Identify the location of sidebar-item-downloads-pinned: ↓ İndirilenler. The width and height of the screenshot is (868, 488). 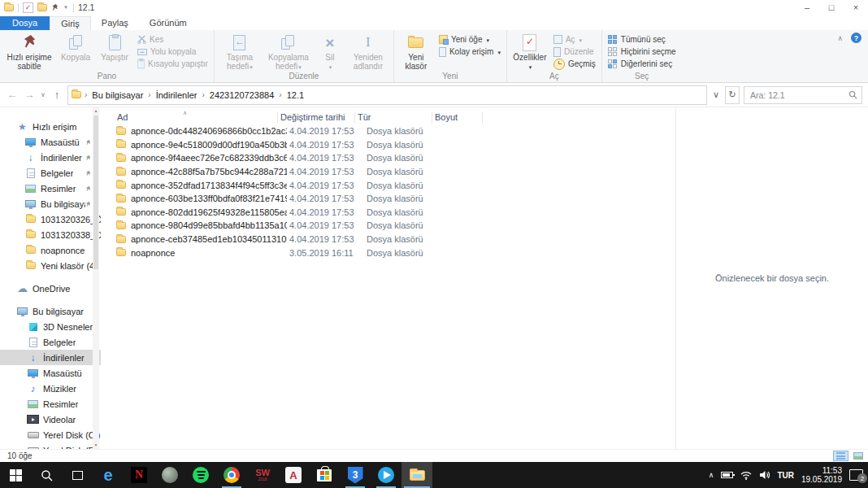
(50, 158).